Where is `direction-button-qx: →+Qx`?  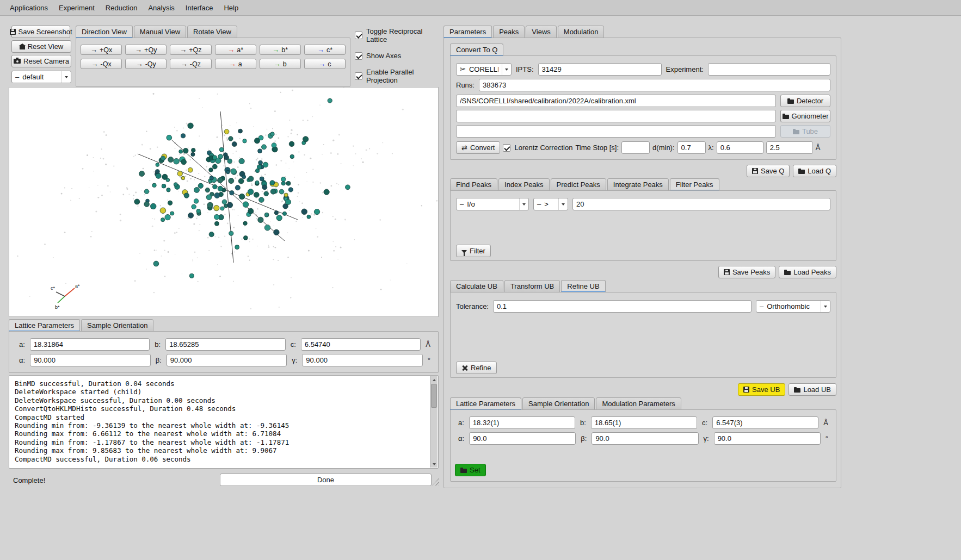
direction-button-qx: →+Qx is located at coordinates (101, 50).